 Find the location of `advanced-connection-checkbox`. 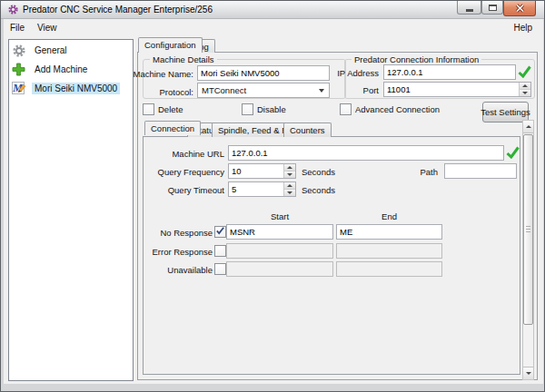

advanced-connection-checkbox is located at coordinates (345, 109).